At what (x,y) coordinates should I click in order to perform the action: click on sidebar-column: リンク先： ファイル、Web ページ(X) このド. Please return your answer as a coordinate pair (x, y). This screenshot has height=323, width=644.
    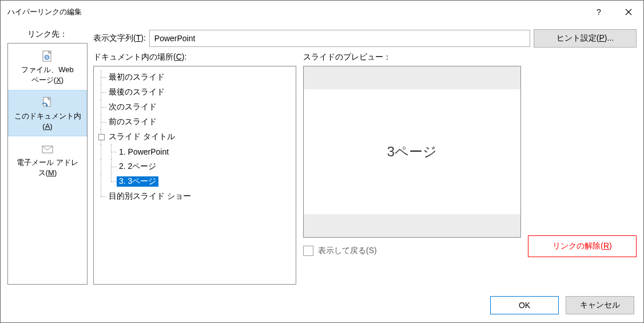
    Looking at the image, I should click on (47, 157).